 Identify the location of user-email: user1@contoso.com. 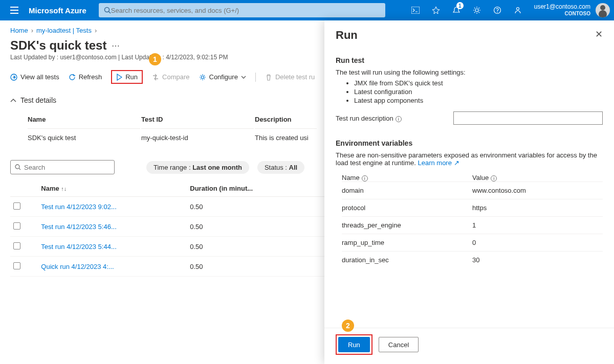
(562, 7).